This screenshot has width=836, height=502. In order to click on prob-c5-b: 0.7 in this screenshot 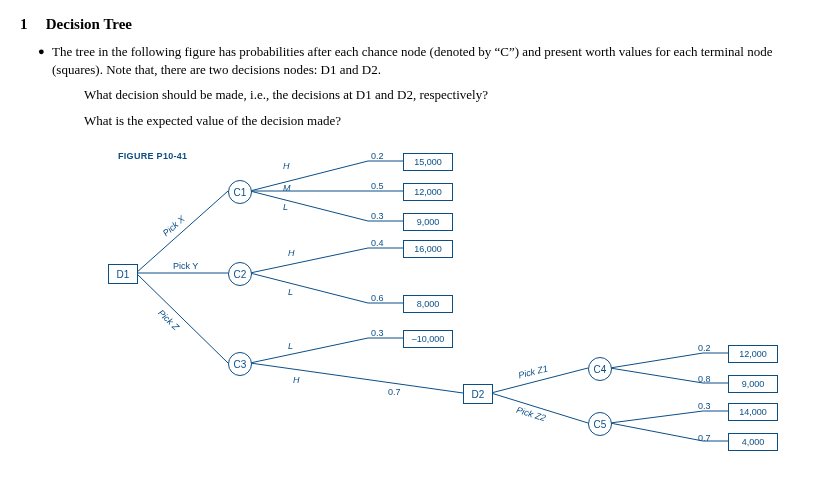, I will do `click(704, 438)`.